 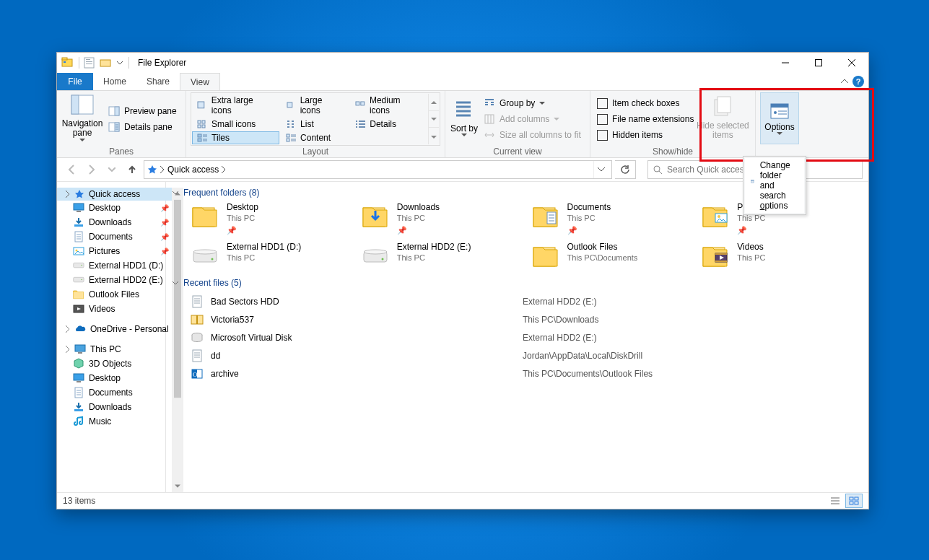 I want to click on collapse-ribbon-button, so click(x=845, y=82).